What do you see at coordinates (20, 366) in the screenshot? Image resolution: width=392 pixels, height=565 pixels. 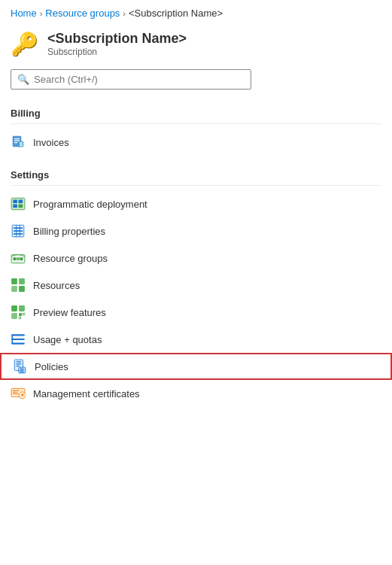 I see `policies-icon` at bounding box center [20, 366].